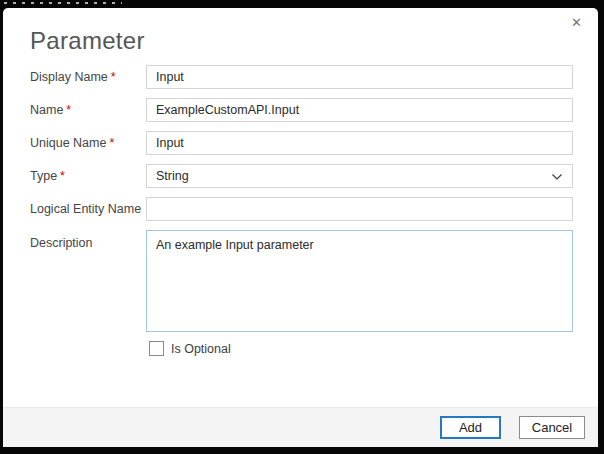 The height and width of the screenshot is (454, 604). Describe the element at coordinates (470, 428) in the screenshot. I see `add-button: Add` at that location.